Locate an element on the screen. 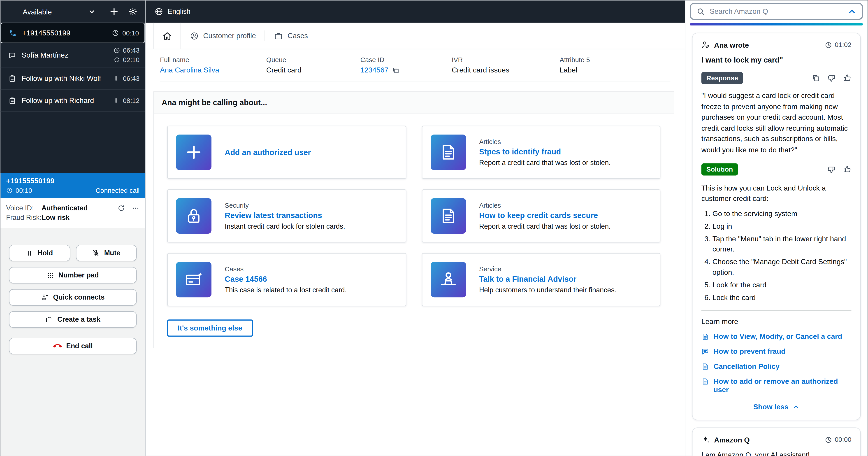 This screenshot has width=868, height=456. call-status: Connected call is located at coordinates (117, 191).